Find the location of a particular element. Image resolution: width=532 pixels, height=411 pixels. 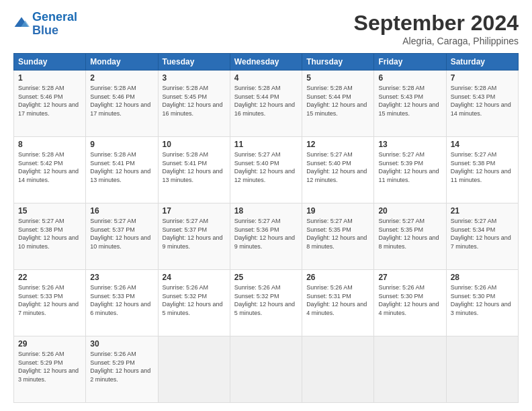

day-info: Sunrise: 5:26 AMSunset: 5:31 PMDaylight:… is located at coordinates (338, 300).